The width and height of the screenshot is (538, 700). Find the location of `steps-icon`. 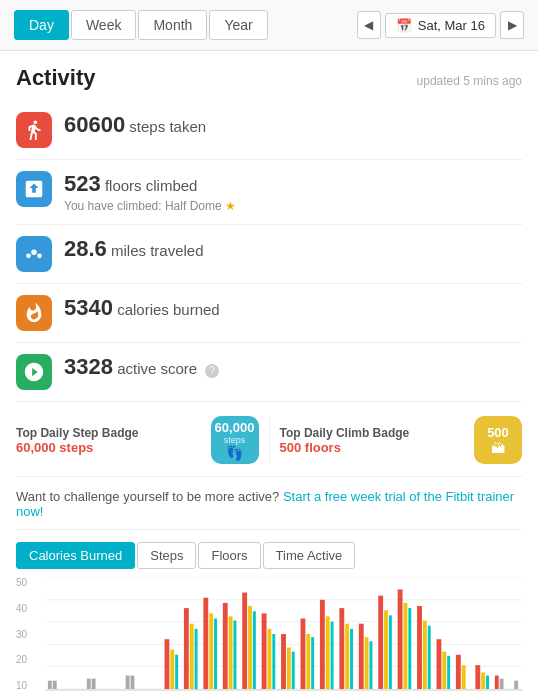

steps-icon is located at coordinates (34, 130).